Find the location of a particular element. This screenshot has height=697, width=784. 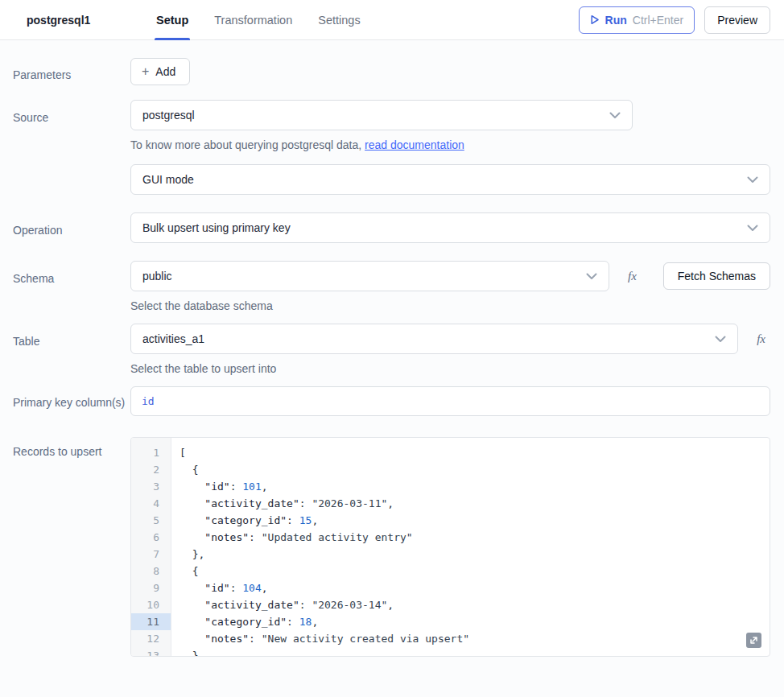

code-editor-gutter: 12345678910111213 is located at coordinates (151, 547).